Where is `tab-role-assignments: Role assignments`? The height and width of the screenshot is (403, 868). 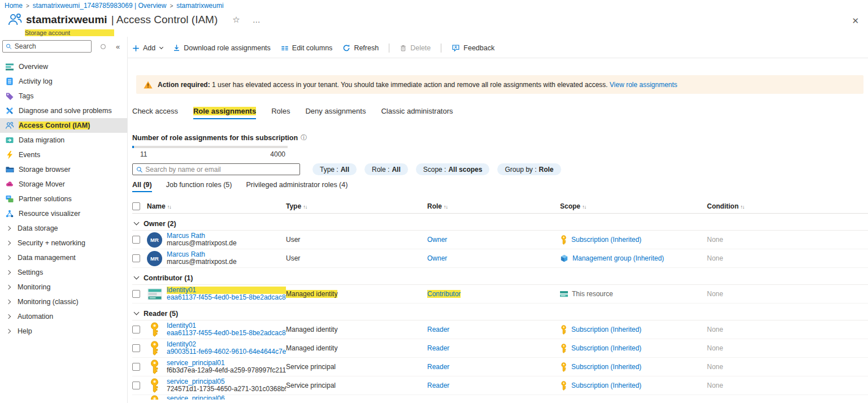 tab-role-assignments: Role assignments is located at coordinates (225, 113).